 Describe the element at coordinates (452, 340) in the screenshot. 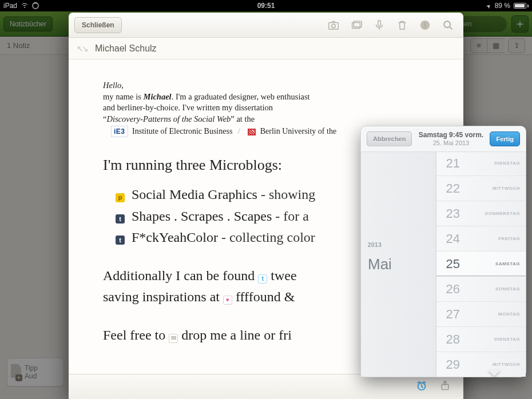

I see `day-number: 28` at that location.